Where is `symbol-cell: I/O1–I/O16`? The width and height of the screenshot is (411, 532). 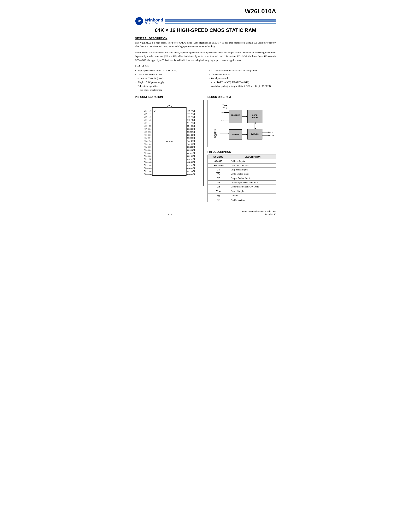
symbol-cell: I/O1–I/O16 is located at coordinates (218, 165).